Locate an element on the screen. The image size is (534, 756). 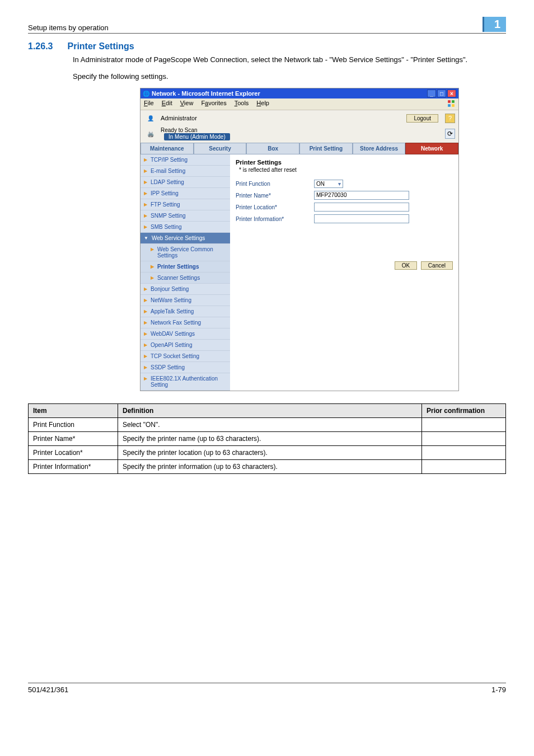
table-cell: Specify the printer name (up to 63 chara… is located at coordinates (270, 439).